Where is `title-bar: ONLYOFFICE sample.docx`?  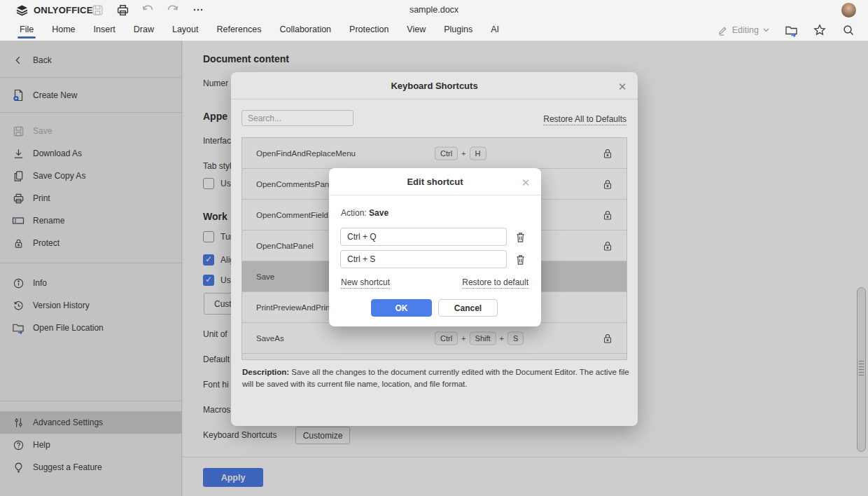 title-bar: ONLYOFFICE sample.docx is located at coordinates (434, 10).